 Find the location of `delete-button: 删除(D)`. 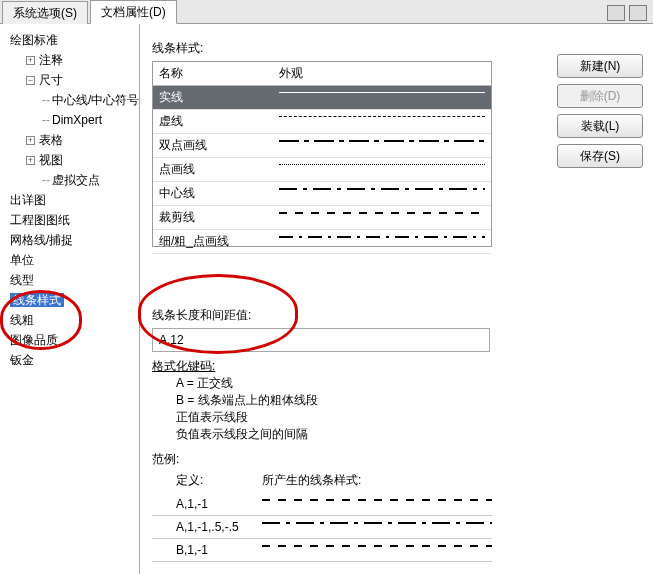

delete-button: 删除(D) is located at coordinates (600, 96).